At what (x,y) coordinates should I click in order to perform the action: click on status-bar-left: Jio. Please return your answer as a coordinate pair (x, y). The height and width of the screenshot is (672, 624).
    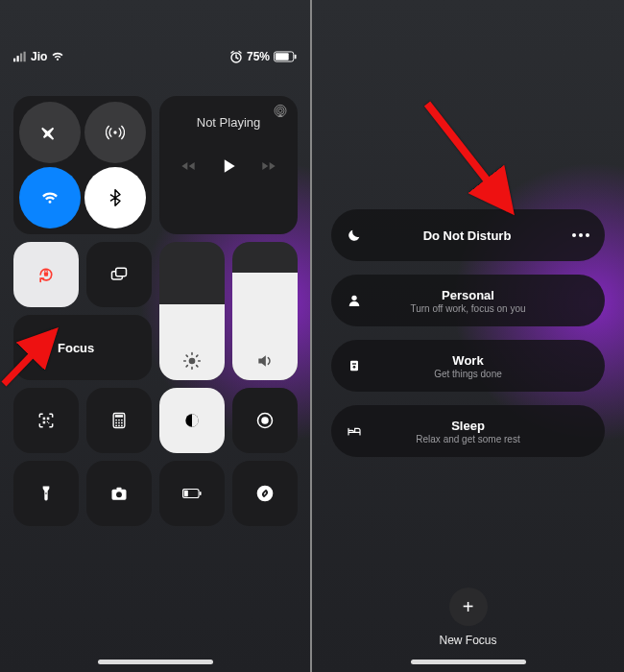
    Looking at the image, I should click on (38, 57).